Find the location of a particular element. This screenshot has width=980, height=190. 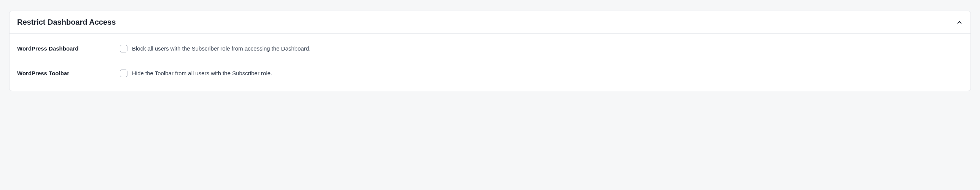

panel-title: Restrict Dashboard Access is located at coordinates (66, 22).